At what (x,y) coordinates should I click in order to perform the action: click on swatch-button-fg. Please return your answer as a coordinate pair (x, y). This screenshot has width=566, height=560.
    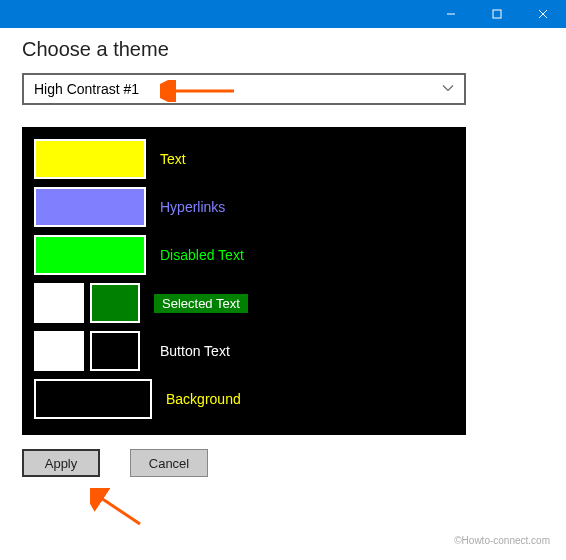
    Looking at the image, I should click on (59, 351).